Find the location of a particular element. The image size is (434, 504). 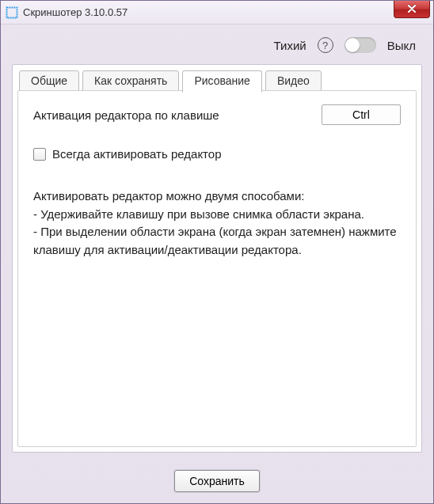

titlebar: Скриншотер 3.10.0.57 is located at coordinates (217, 13).